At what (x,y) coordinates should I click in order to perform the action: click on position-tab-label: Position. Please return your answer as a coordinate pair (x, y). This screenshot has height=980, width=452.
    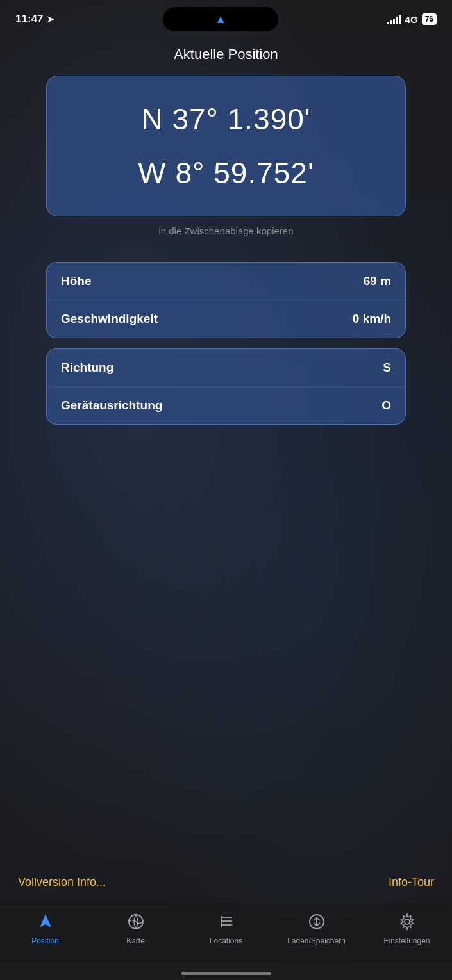
    Looking at the image, I should click on (45, 941).